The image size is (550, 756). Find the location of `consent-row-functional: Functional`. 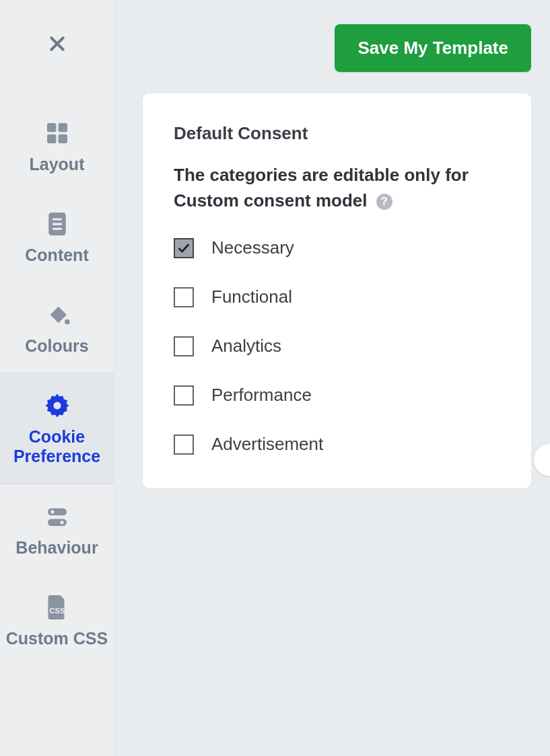

consent-row-functional: Functional is located at coordinates (337, 297).